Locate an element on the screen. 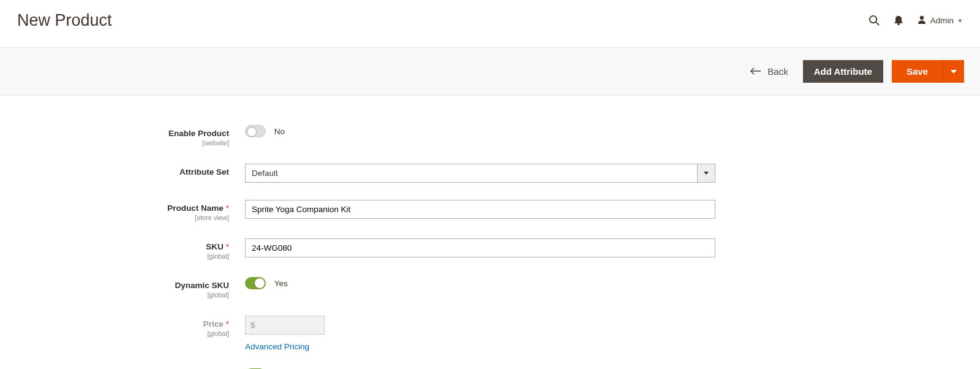 Image resolution: width=980 pixels, height=369 pixels. price-input is located at coordinates (315, 325).